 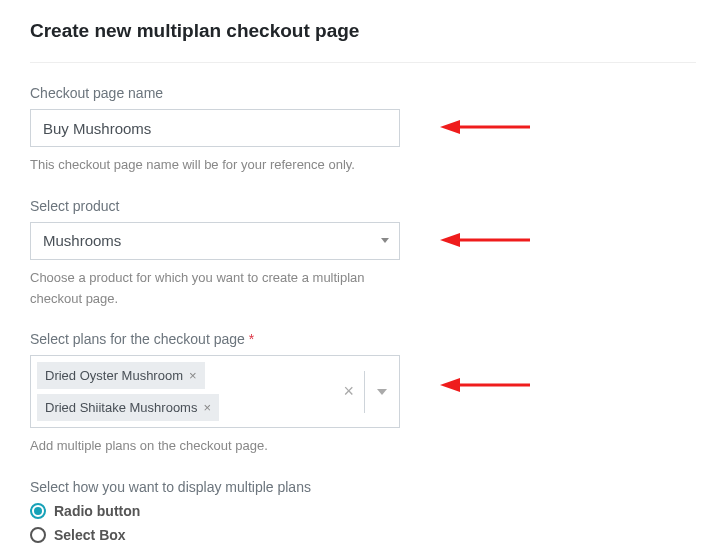 I want to click on plan-tag: Dried Shiitake Mushrooms ×, so click(x=128, y=408).